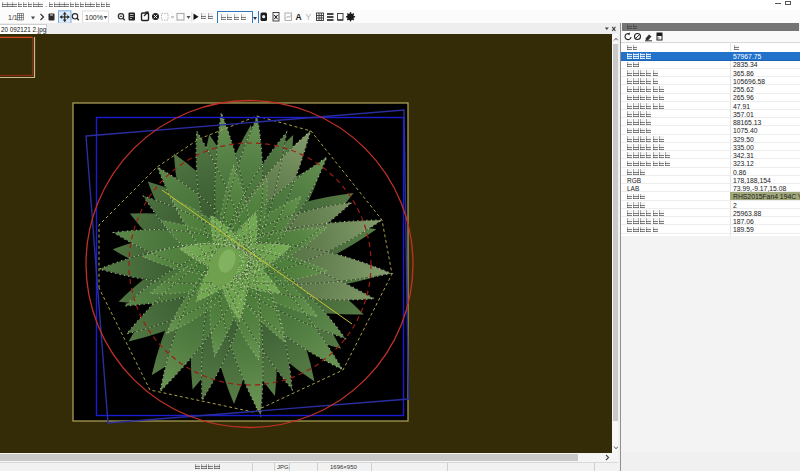  Describe the element at coordinates (94, 18) in the screenshot. I see `svg-text: 100%` at that location.